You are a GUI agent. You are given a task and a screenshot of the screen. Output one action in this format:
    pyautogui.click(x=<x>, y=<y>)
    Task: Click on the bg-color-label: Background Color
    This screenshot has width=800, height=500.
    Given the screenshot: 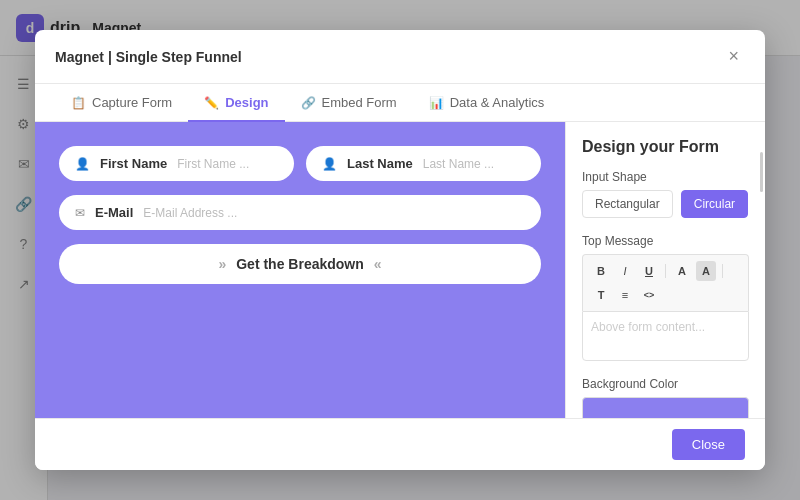 What is the action you would take?
    pyautogui.click(x=666, y=384)
    